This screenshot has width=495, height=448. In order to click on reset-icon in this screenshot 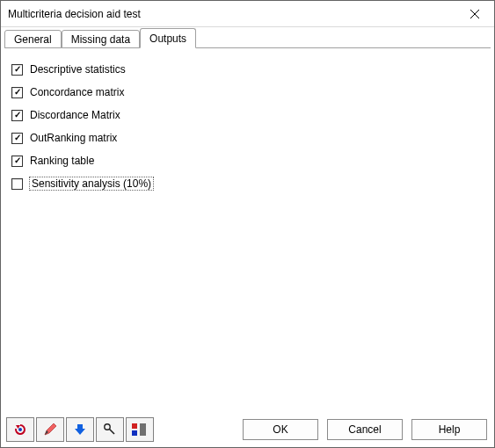, I will do `click(20, 430)`.